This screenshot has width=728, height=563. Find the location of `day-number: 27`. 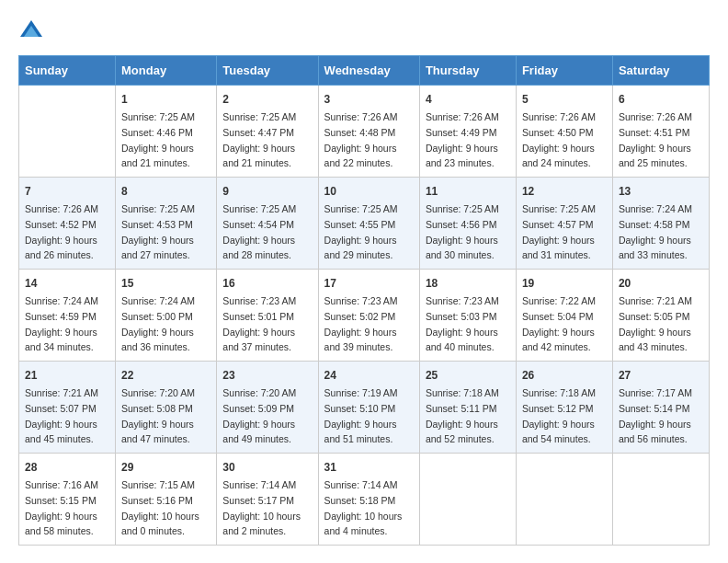

day-number: 27 is located at coordinates (661, 375).